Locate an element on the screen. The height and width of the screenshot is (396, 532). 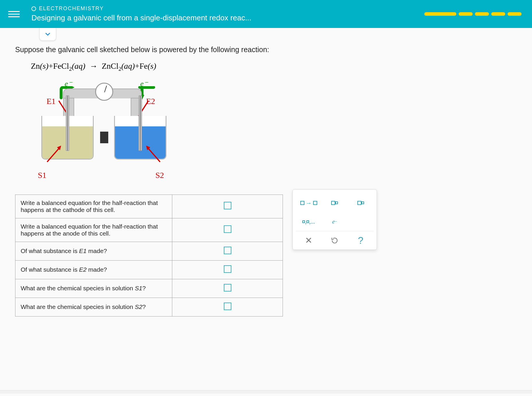
tool-arrow: → is located at coordinates (309, 203).